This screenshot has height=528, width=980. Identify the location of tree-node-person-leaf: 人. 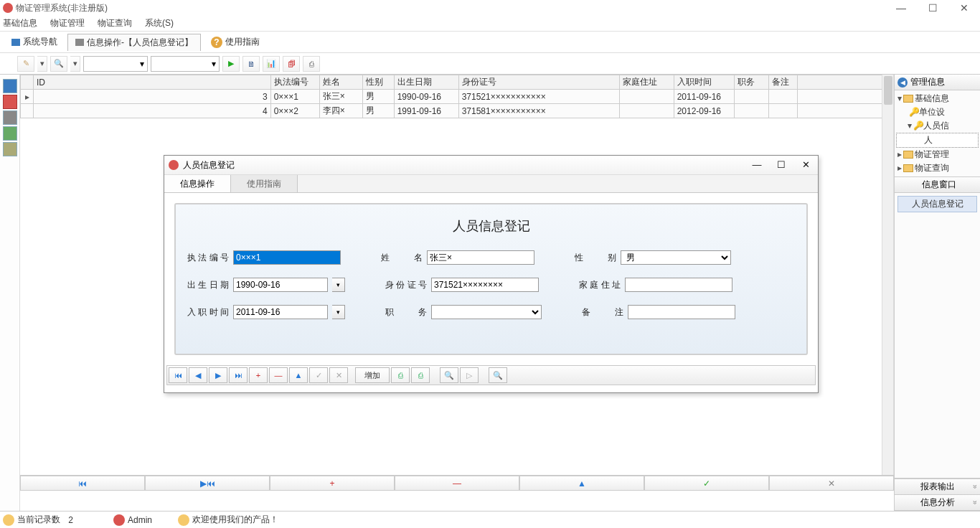
(928, 140).